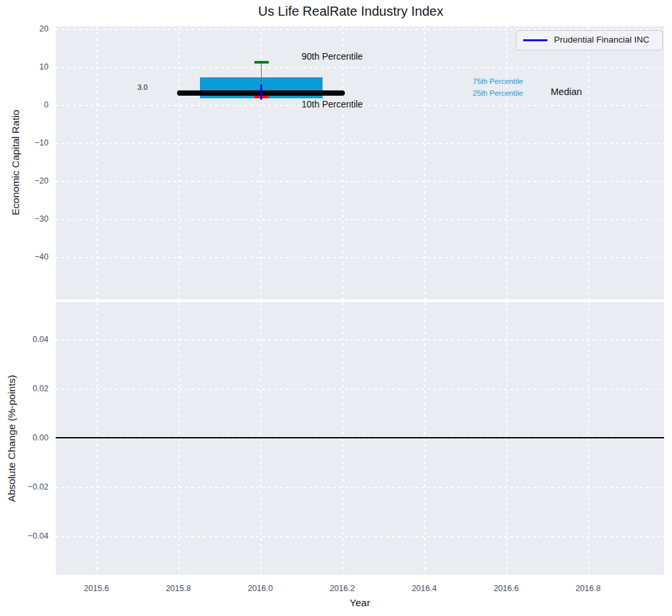 The width and height of the screenshot is (672, 616). I want to click on top-y-axis-label: Economic Capital Ratio, so click(16, 163).